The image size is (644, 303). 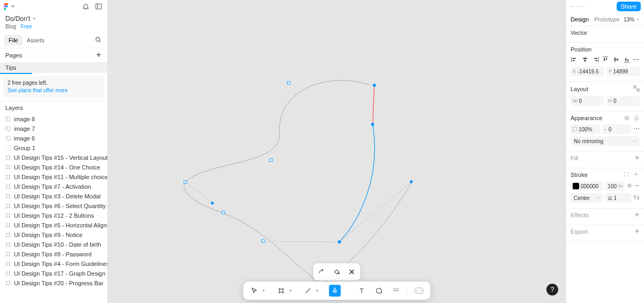 What do you see at coordinates (637, 215) in the screenshot?
I see `add-effect-icon` at bounding box center [637, 215].